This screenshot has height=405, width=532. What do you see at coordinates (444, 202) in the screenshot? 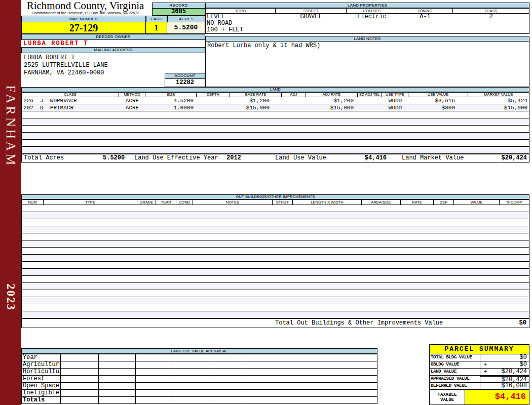
I see `column-header: DEP` at bounding box center [444, 202].